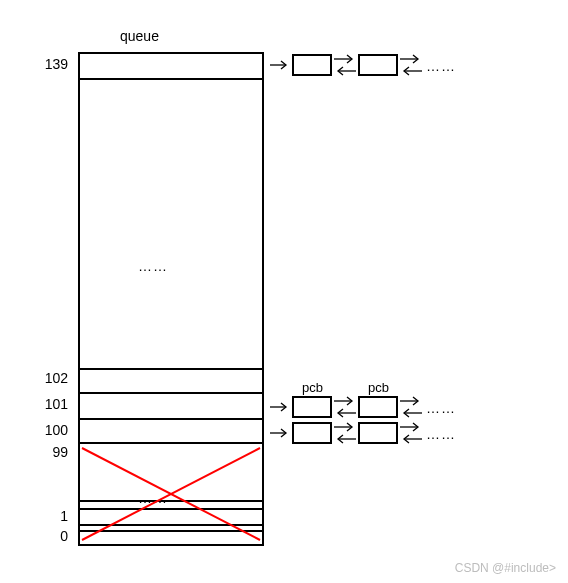  I want to click on label-99: 99, so click(48, 452).